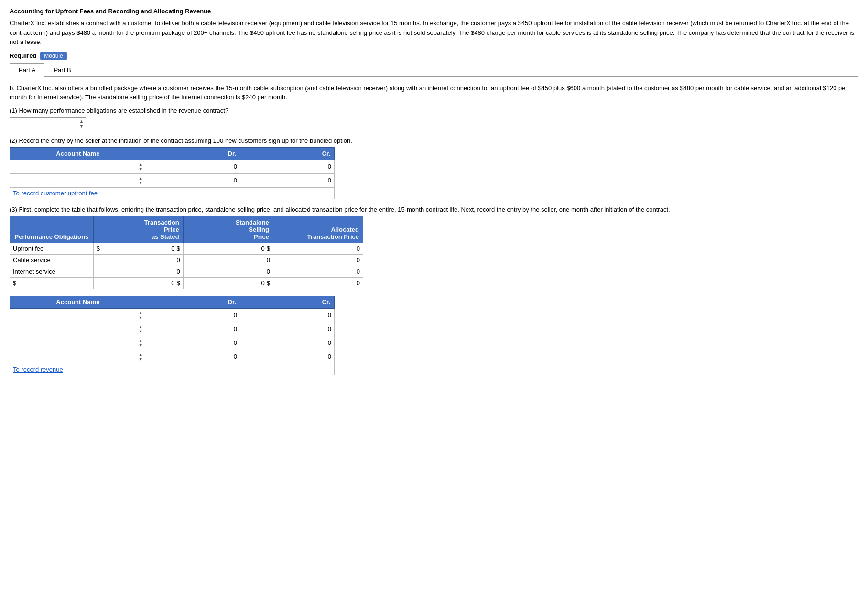 The image size is (868, 600). Describe the element at coordinates (186, 271) in the screenshot. I see `perf-row-internet: Internet service` at that location.